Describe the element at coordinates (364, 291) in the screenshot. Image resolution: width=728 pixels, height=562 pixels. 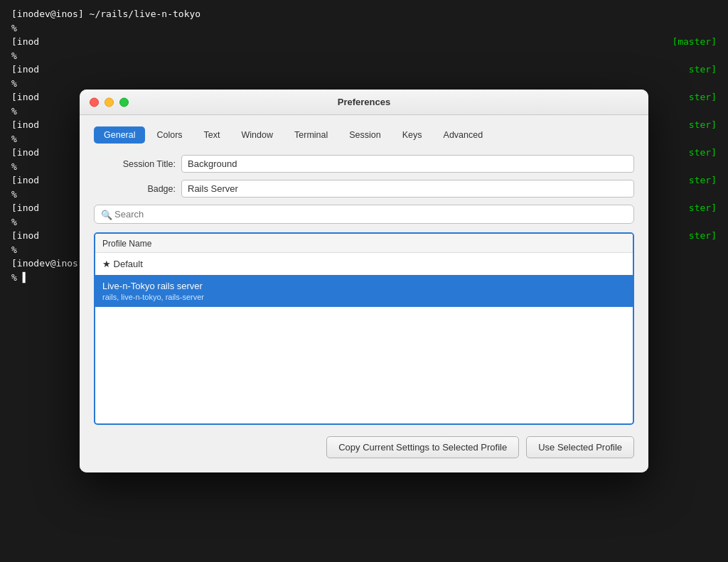
I see `profile-item-live-n-tokyo: Live-n-Tokyo rails server rails, live-n-…` at that location.